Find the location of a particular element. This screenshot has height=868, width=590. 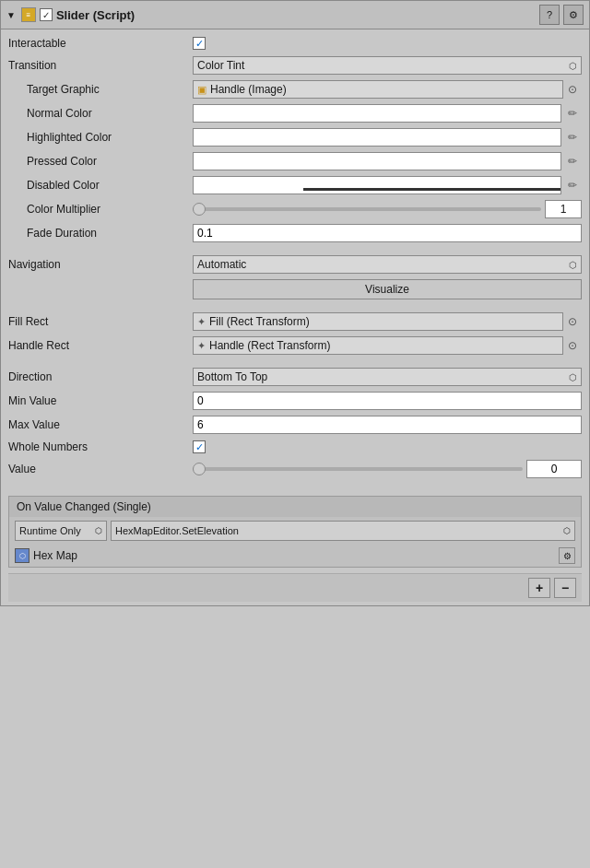

target-graphic-row: Target Graphic ▣ Handle (Image) ⊙ is located at coordinates (295, 89).